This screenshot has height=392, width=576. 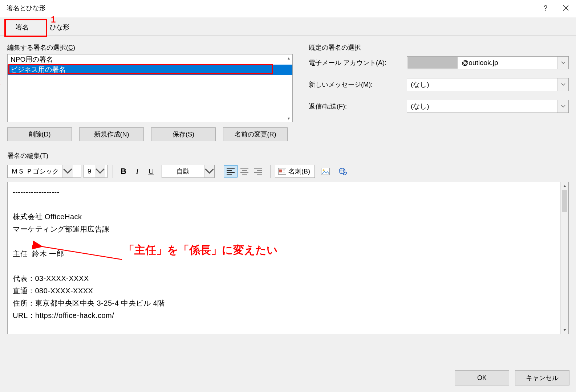 I want to click on globe-link-icon, so click(x=343, y=171).